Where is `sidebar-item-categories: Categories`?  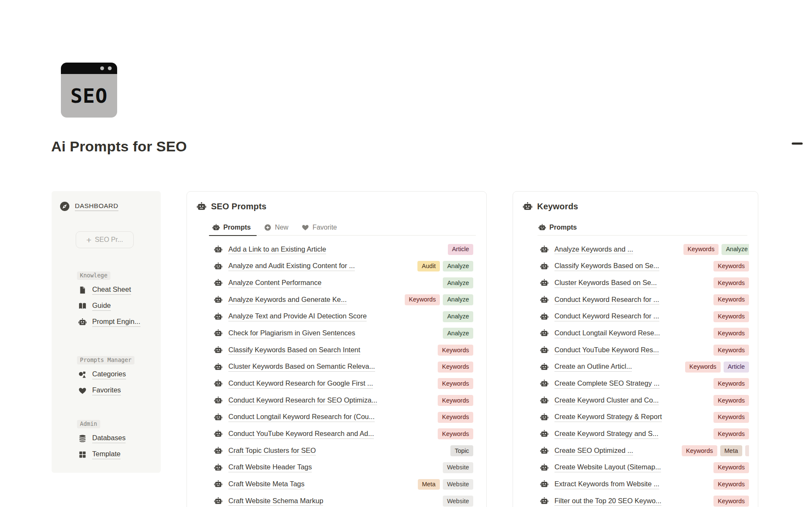
sidebar-item-categories: Categories is located at coordinates (119, 375).